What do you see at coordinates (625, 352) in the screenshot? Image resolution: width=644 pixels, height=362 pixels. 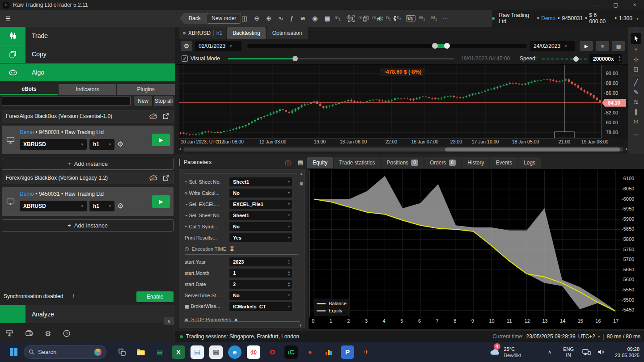 I see `taskbar-clock: 09:28 23.05.2025` at bounding box center [625, 352].